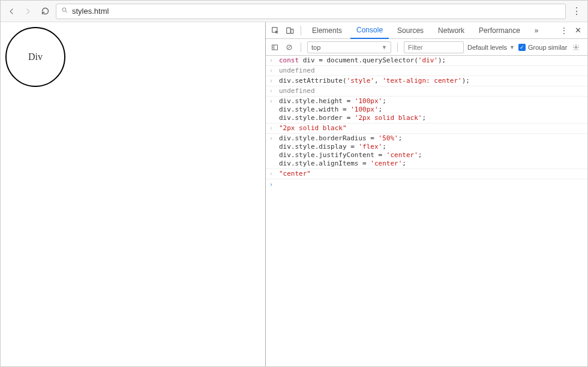 The image size is (588, 367). Describe the element at coordinates (410, 31) in the screenshot. I see `tab-sources: Sources` at that location.